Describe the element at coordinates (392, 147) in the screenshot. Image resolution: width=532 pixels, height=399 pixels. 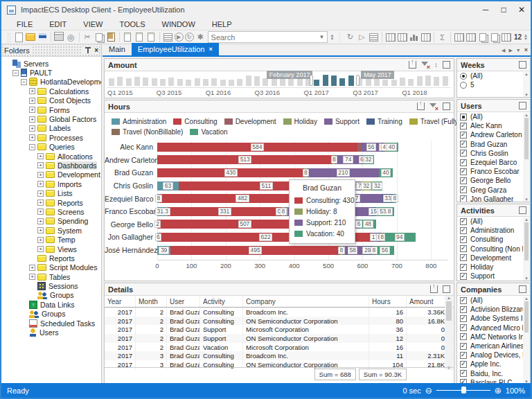
I see `segment-vacation: 40` at that location.